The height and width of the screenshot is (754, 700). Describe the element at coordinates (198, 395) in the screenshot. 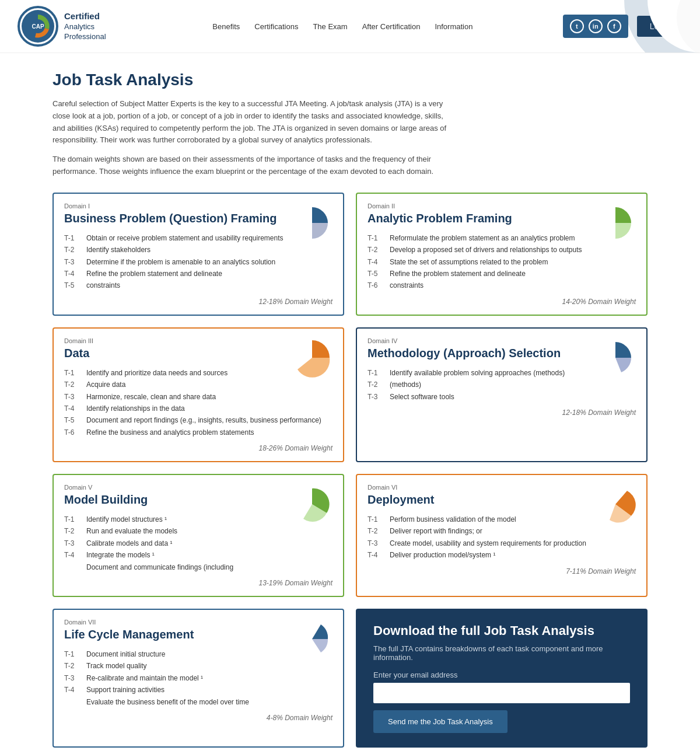

I see `domain-card-3: Domain III Data T-1Identify and prioriti…` at that location.